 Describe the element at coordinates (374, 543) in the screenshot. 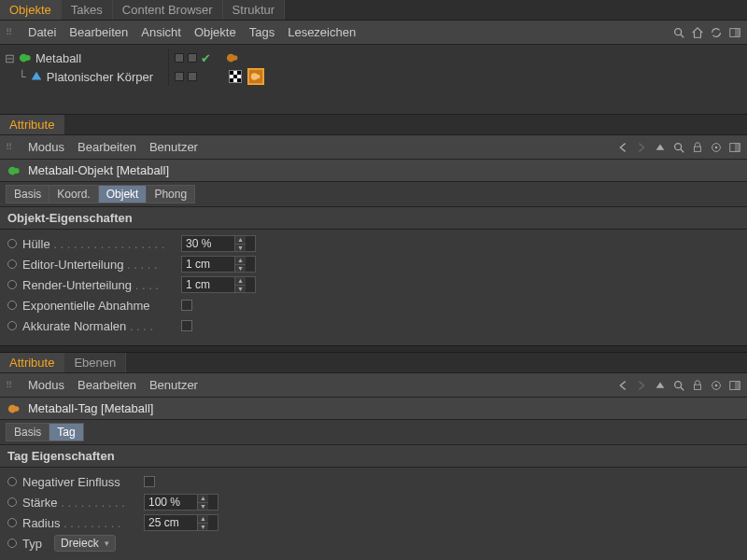

I see `prop-type: Typ Dreieck ▾` at that location.